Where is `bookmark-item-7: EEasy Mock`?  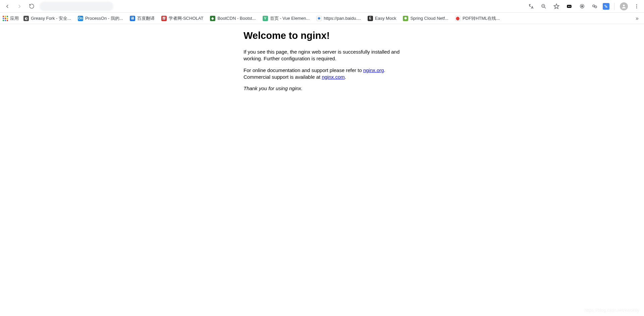
bookmark-item-7: EEasy Mock is located at coordinates (382, 18).